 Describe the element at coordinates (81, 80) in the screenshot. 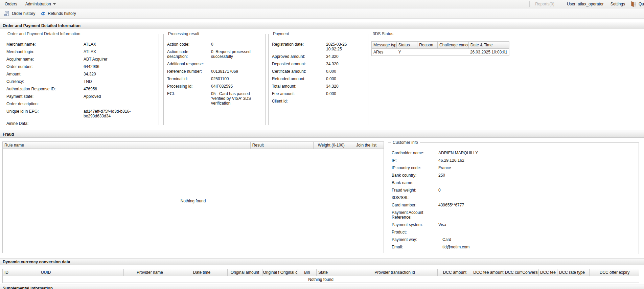

I see `order-info-rows: Merchant name:ATLAX Merchant login:ATLAX…` at that location.